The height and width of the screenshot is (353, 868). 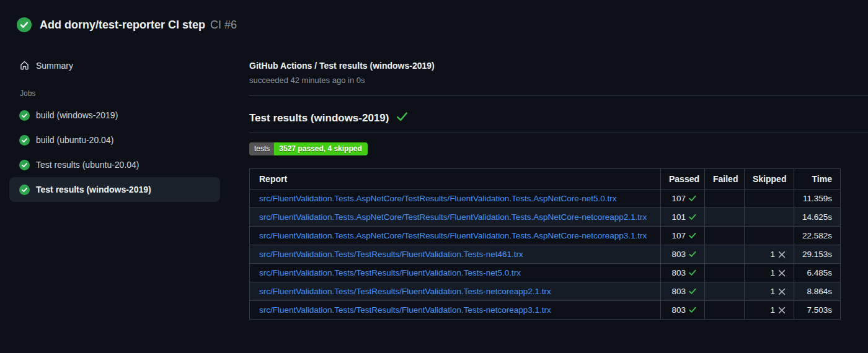 I want to click on job-item-label: Test results (windows-2019), so click(x=94, y=190).